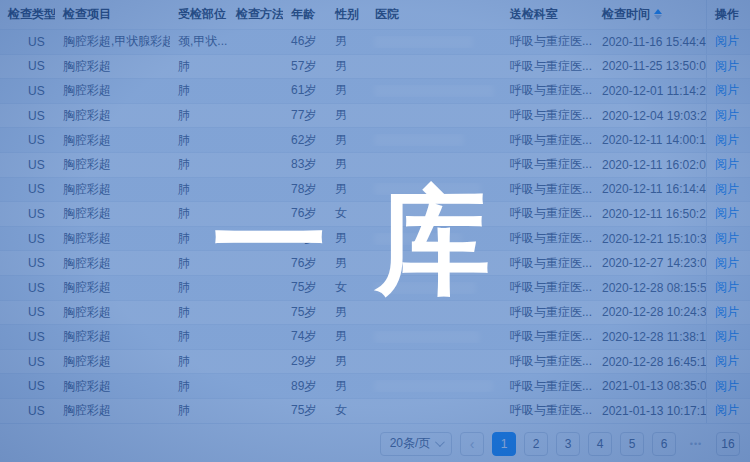 Image resolution: width=750 pixels, height=462 pixels. Describe the element at coordinates (199, 14) in the screenshot. I see `column-header-body_part: 受检部位` at that location.